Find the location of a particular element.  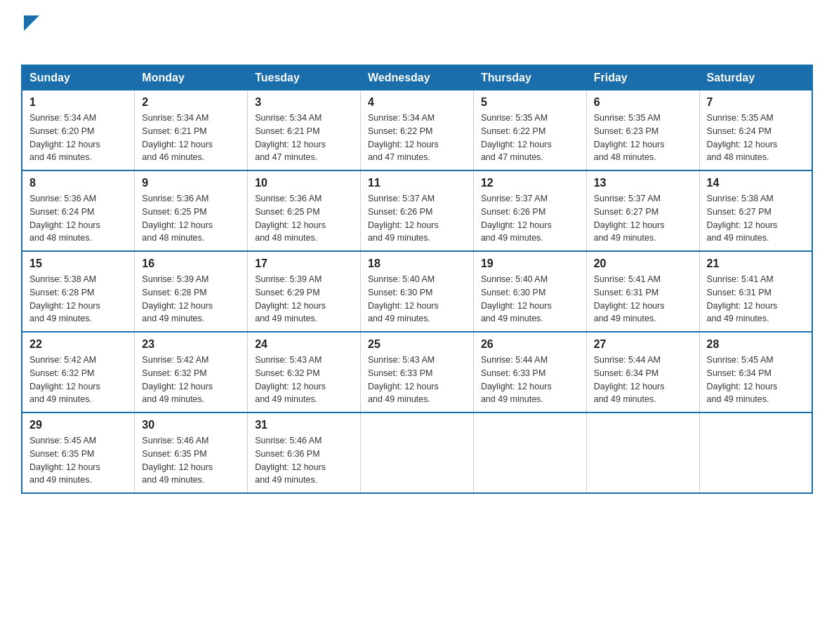

day-info: Sunrise: 5:42 AM Sunset: 6:32 PM Dayligh… is located at coordinates (191, 380).